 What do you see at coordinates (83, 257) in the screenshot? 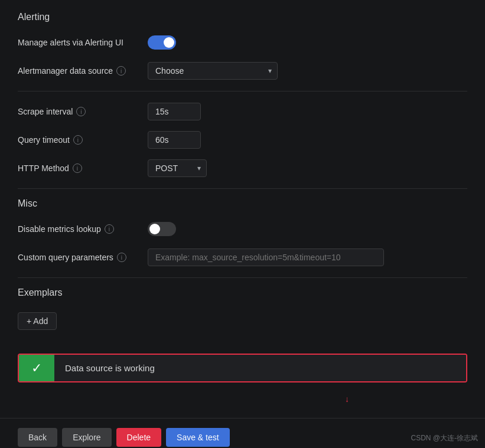
I see `custom-query-label-group: Custom query parameters i` at bounding box center [83, 257].